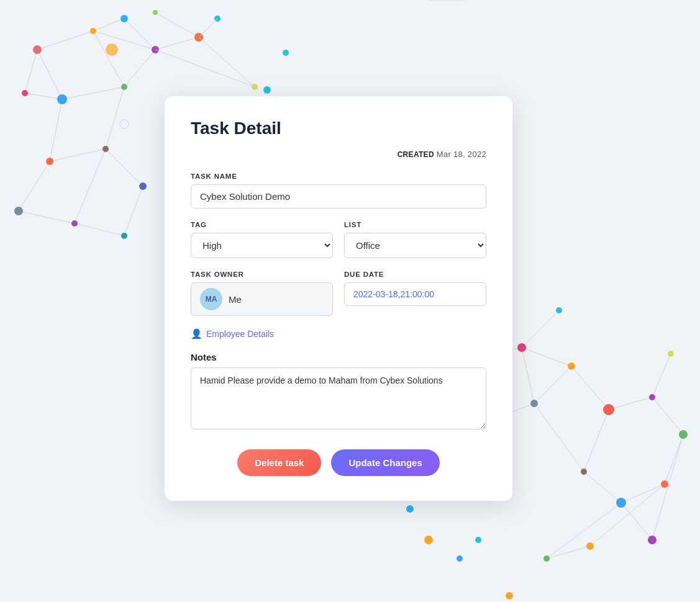 Image resolution: width=700 pixels, height=602 pixels. I want to click on due-date-label: DUE DATE, so click(415, 274).